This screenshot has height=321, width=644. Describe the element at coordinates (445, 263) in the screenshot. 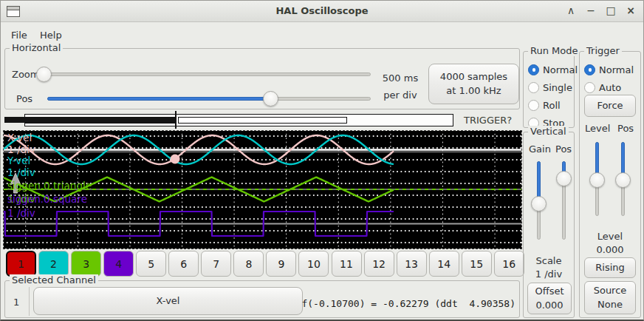

I see `channel-button-14: 14` at that location.